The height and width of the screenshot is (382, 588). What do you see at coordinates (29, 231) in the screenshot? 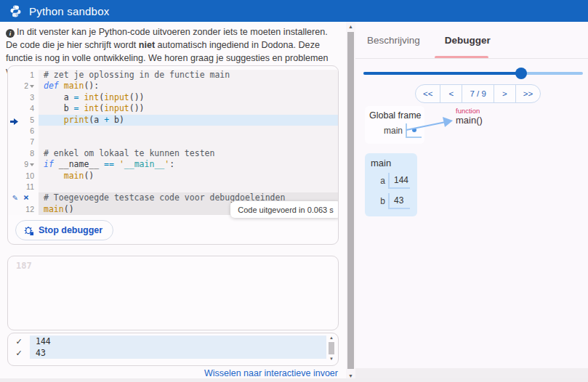
I see `bug-icon` at bounding box center [29, 231].